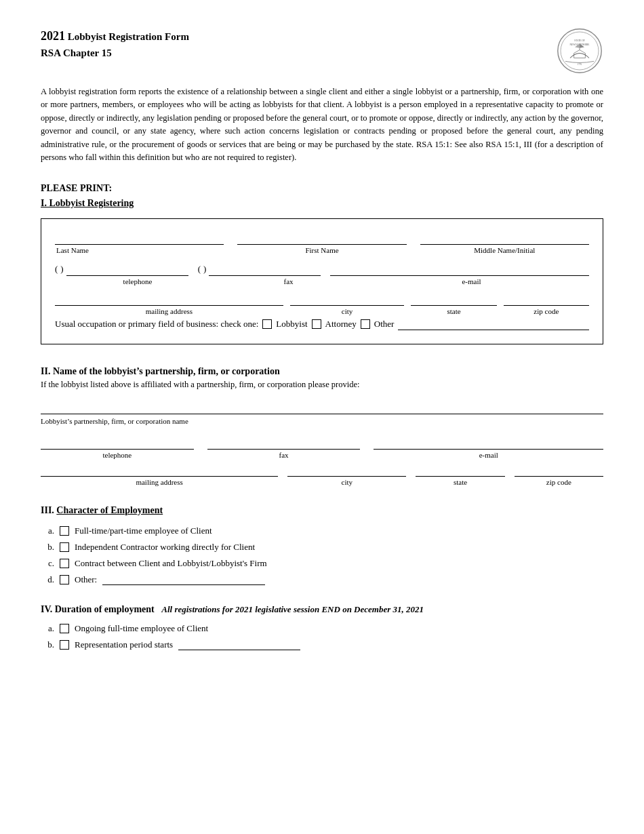 The height and width of the screenshot is (834, 644). Describe the element at coordinates (559, 482) in the screenshot. I see `sec2-zip-label: zip code` at that location.